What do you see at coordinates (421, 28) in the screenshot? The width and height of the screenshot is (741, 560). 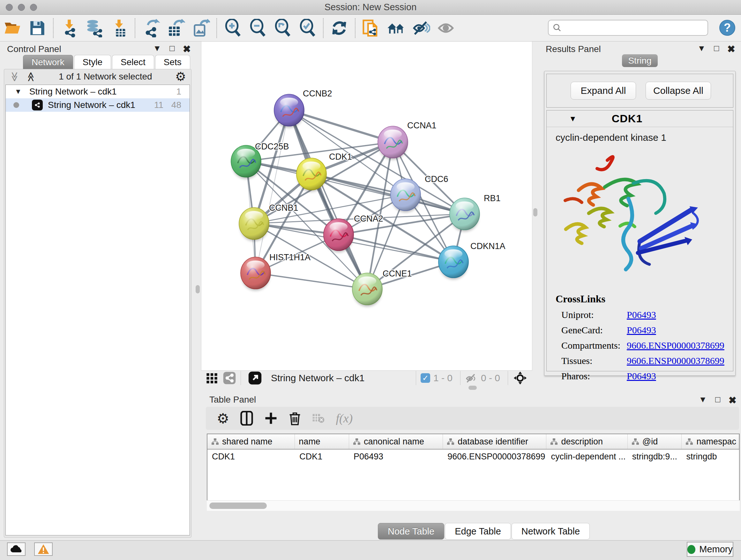 I see `hide-selected-button` at bounding box center [421, 28].